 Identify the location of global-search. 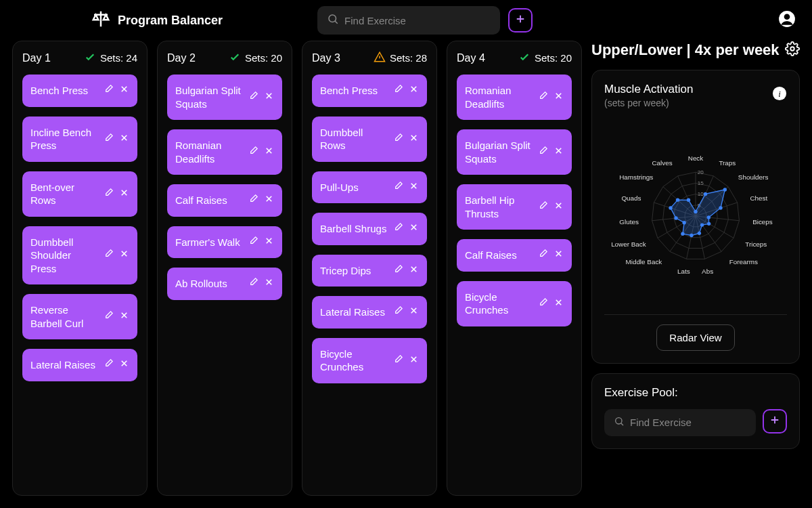
(409, 20).